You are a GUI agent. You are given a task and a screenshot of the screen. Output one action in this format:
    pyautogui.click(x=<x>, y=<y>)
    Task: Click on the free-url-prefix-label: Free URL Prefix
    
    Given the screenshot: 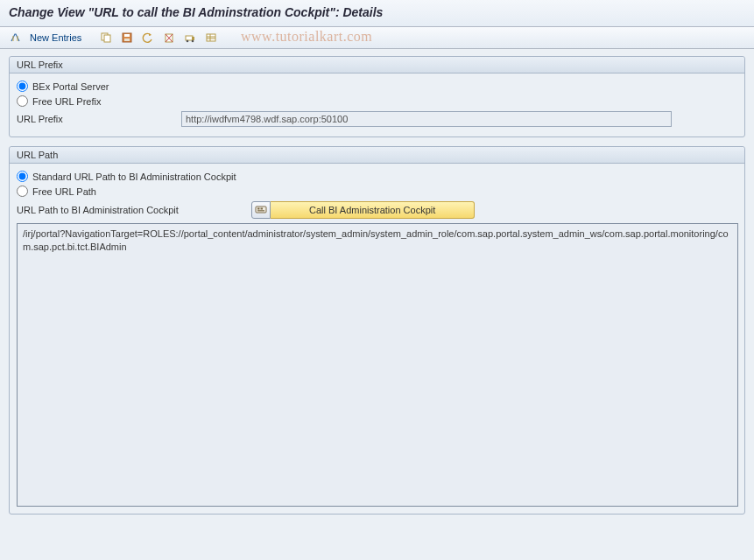 What is the action you would take?
    pyautogui.click(x=67, y=102)
    